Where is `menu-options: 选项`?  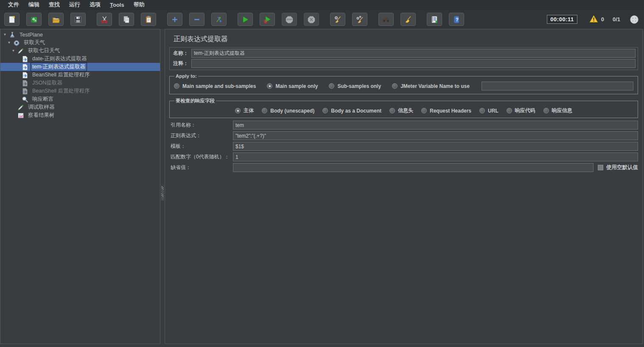
menu-options: 选项 is located at coordinates (95, 5).